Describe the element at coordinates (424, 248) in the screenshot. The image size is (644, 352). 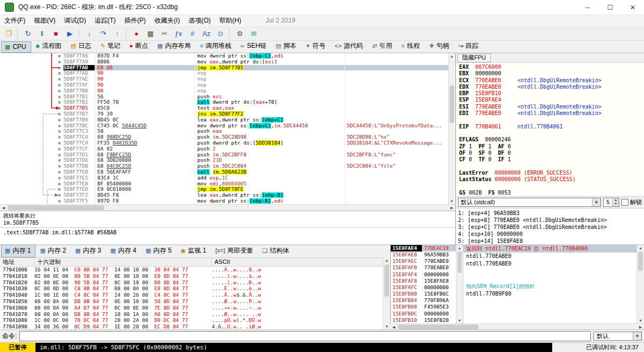
I see `stack-row: 15E8FAE4 770EAC19` at that location.